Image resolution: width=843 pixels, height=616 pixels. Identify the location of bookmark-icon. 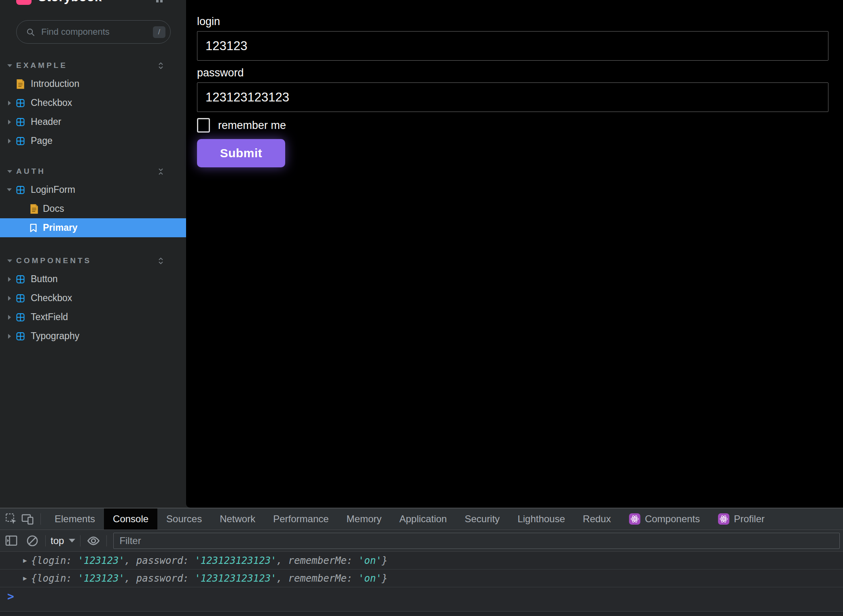
(33, 228).